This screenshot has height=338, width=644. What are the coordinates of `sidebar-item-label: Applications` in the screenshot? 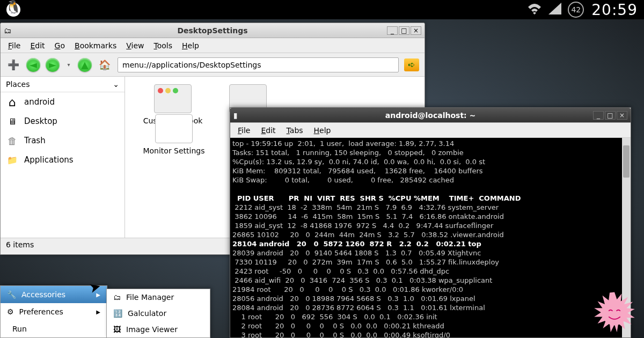 It's located at (49, 160).